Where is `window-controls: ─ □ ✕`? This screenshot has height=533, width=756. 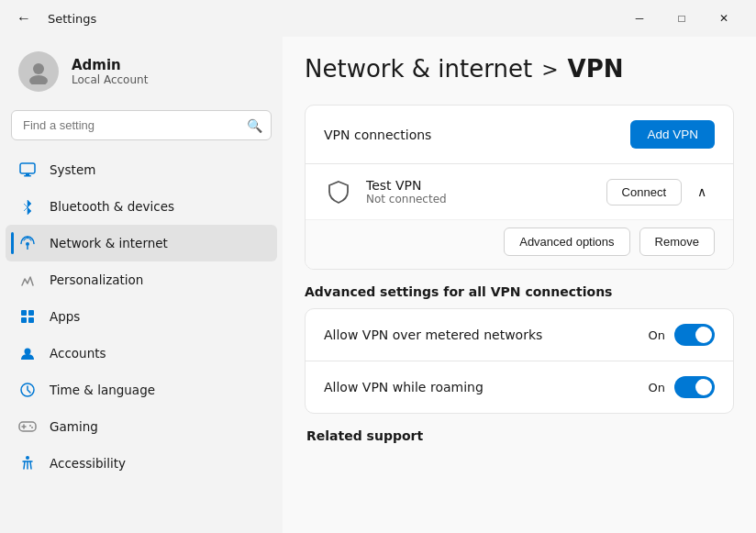
window-controls: ─ □ ✕ is located at coordinates (682, 18).